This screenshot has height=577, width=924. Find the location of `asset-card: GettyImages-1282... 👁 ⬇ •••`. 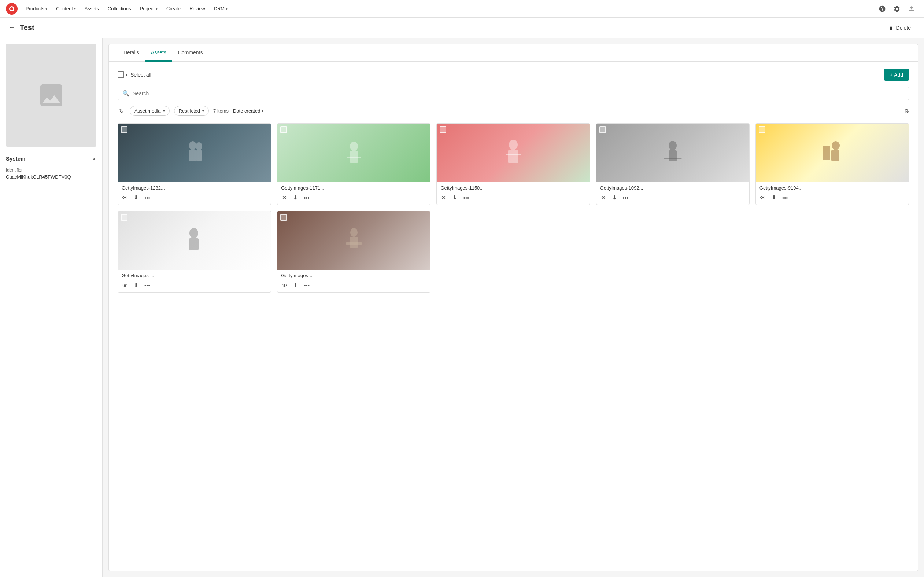

asset-card: GettyImages-1282... 👁 ⬇ ••• is located at coordinates (194, 164).